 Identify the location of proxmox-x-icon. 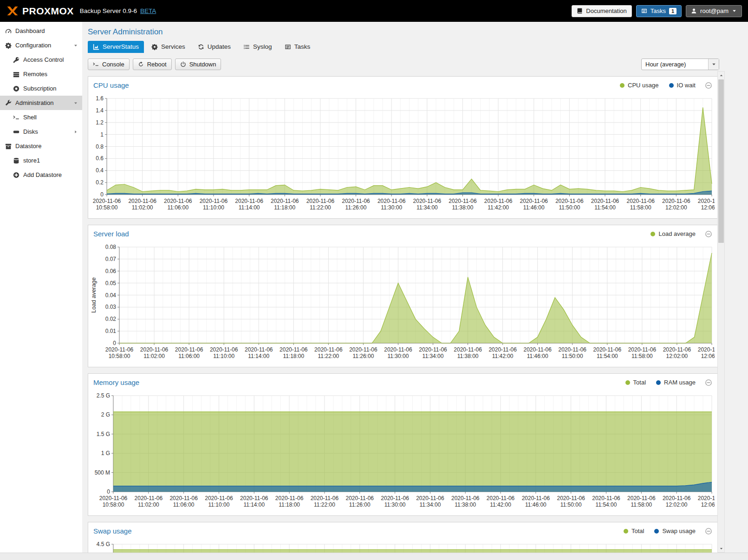
(13, 11).